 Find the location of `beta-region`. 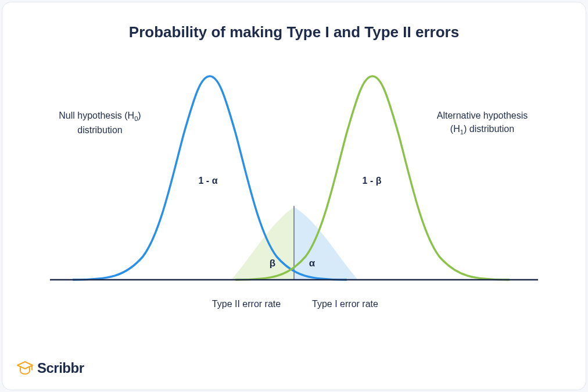

beta-region is located at coordinates (263, 243).